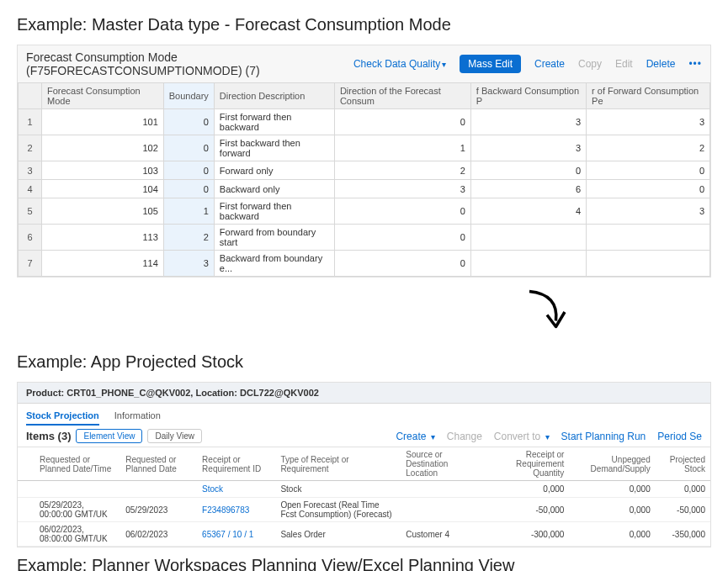  Describe the element at coordinates (364, 394) in the screenshot. I see `product-location-bar: Product: CRT01_PHONE_C@QKV002, Location:…` at that location.